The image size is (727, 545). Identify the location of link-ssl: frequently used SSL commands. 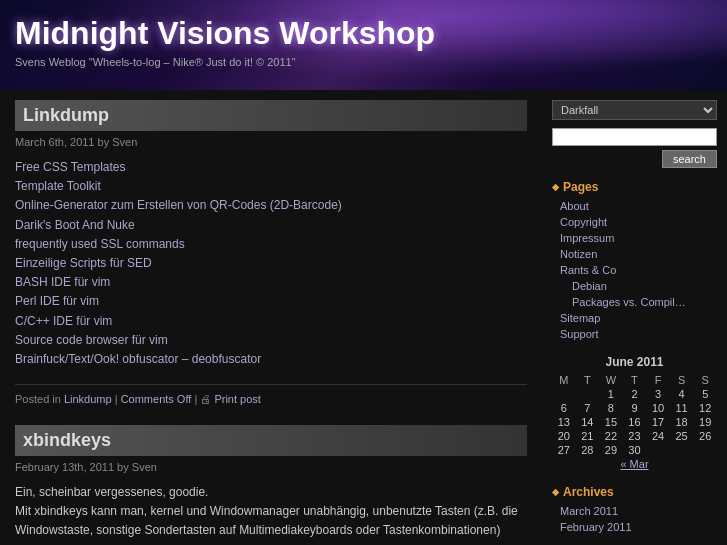
(100, 244).